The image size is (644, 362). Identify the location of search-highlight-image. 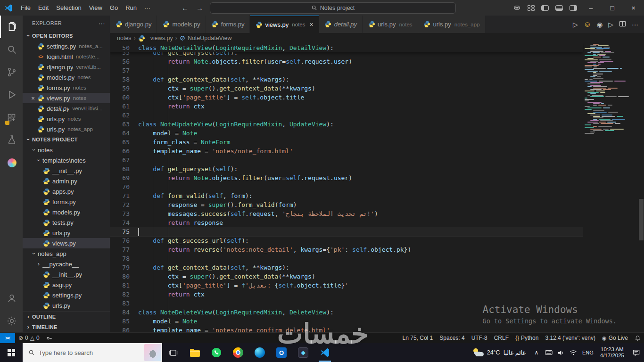
(153, 353).